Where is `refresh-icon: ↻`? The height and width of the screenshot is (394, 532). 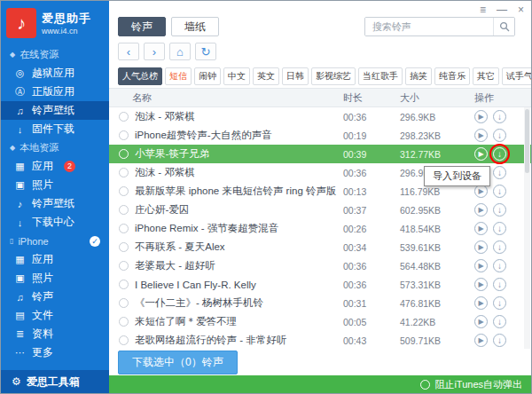
refresh-icon: ↻ is located at coordinates (206, 51).